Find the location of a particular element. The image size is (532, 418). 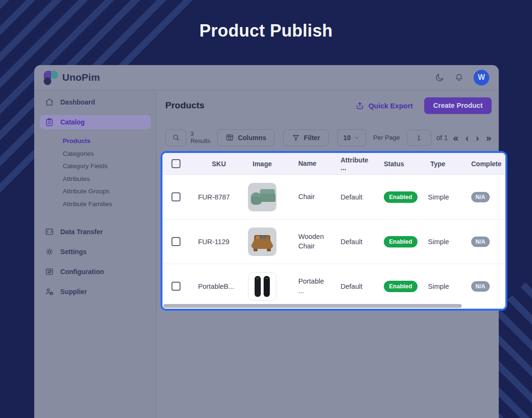

clipboard-icon is located at coordinates (49, 122).